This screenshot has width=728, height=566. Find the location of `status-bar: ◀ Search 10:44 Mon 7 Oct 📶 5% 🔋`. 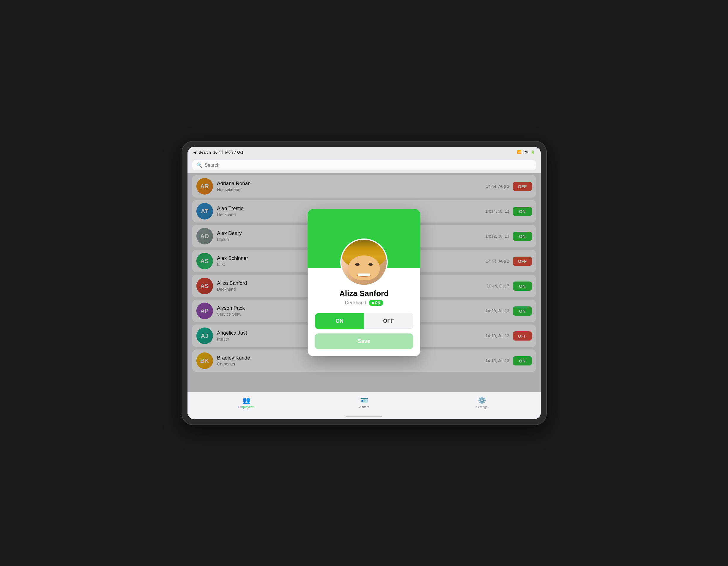

status-bar: ◀ Search 10:44 Mon 7 Oct 📶 5% 🔋 is located at coordinates (364, 152).